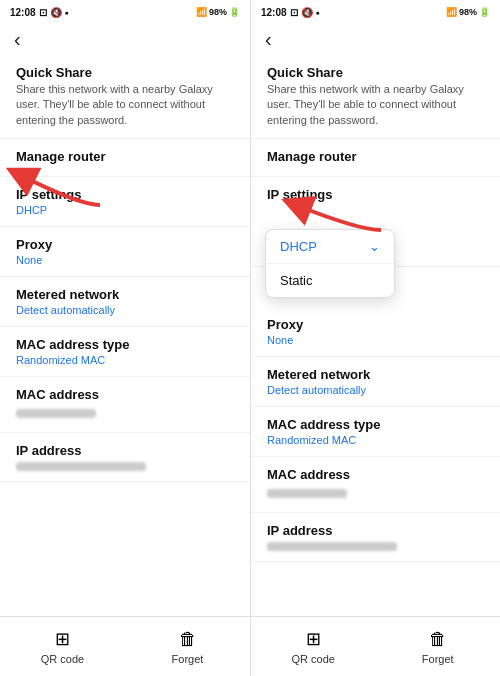  Describe the element at coordinates (307, 12) in the screenshot. I see `sound-icon-r: 🔇` at that location.